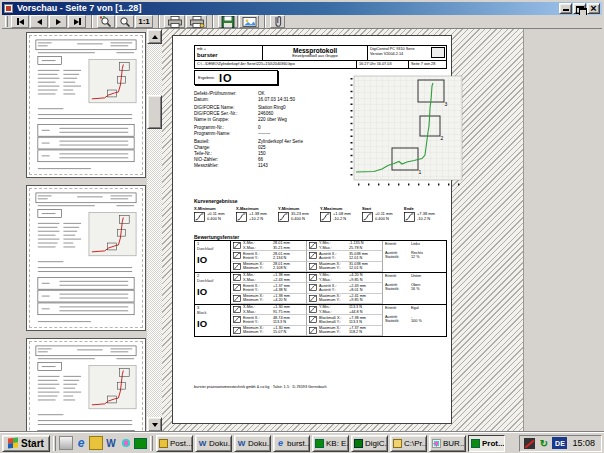 The height and width of the screenshot is (453, 604). Describe the element at coordinates (334, 322) in the screenshot. I see `measure-label: Blockmaß Y.:` at that location.